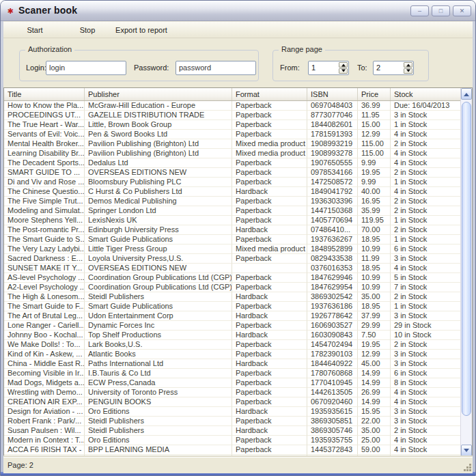  I want to click on table-row: Moore Stephens Yell...LexisNexis UKPaper…, so click(232, 221).